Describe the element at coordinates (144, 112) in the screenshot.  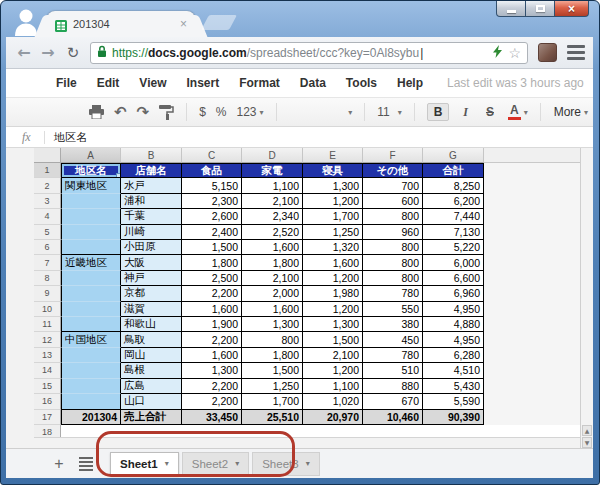
I see `redo-icon: ↷` at that location.